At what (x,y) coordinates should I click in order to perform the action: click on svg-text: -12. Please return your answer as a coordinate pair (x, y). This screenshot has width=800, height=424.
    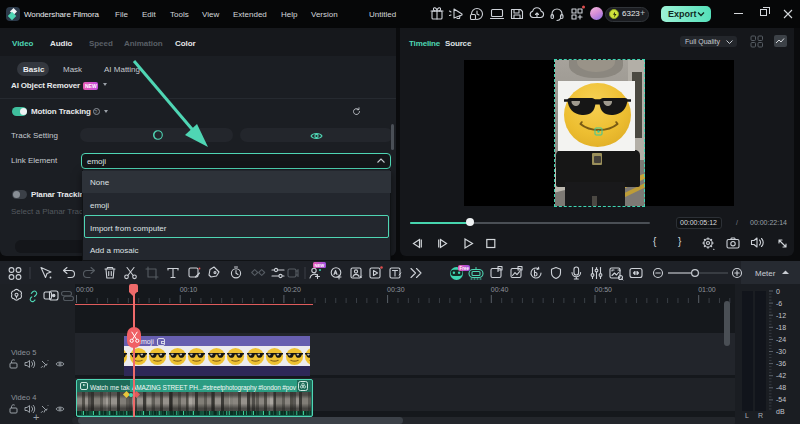
    Looking at the image, I should click on (781, 316).